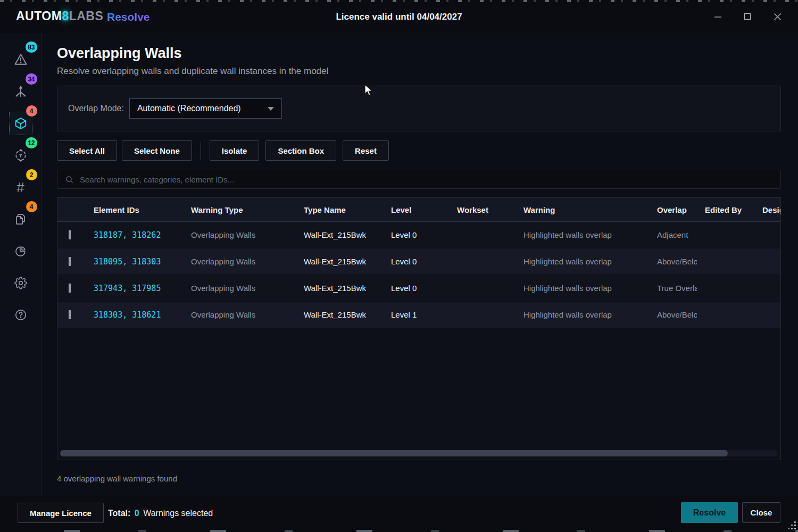 The height and width of the screenshot is (532, 798). What do you see at coordinates (134, 210) in the screenshot?
I see `header-element-ids: Element IDs` at bounding box center [134, 210].